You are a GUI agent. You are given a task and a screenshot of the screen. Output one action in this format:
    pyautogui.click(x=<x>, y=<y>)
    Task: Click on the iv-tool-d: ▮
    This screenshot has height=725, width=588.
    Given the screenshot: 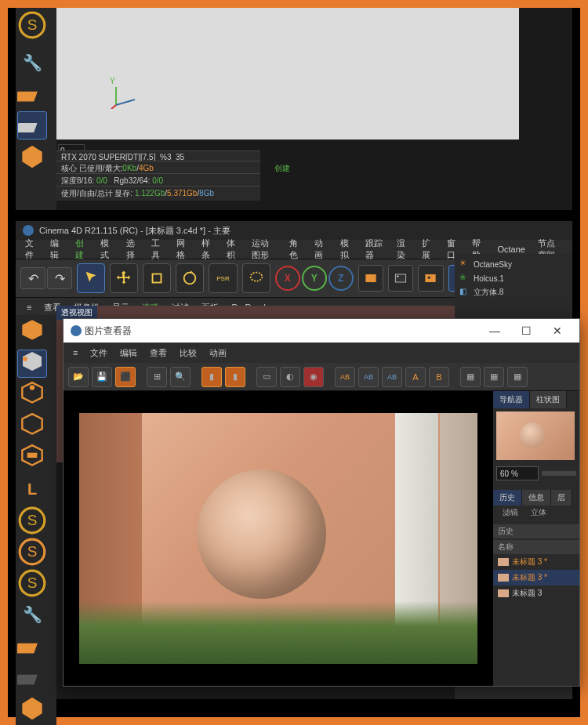 What is the action you would take?
    pyautogui.click(x=235, y=377)
    